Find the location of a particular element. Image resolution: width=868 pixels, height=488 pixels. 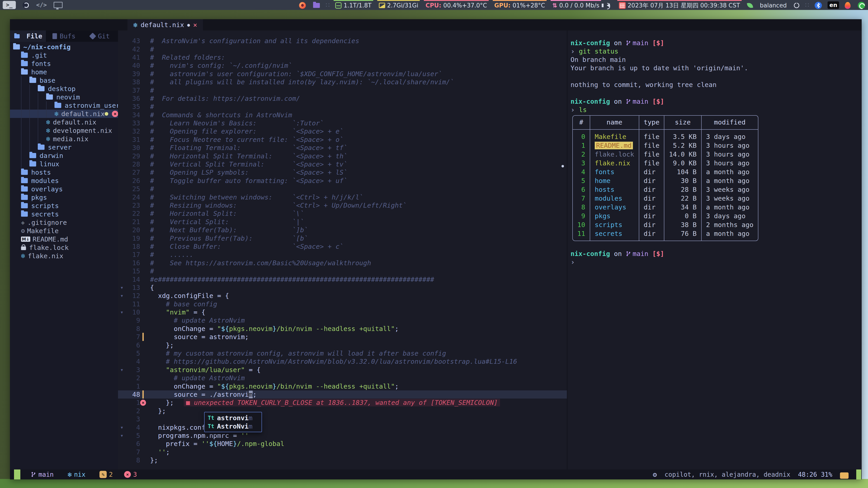

terminal-app-icon: >_ is located at coordinates (9, 5).